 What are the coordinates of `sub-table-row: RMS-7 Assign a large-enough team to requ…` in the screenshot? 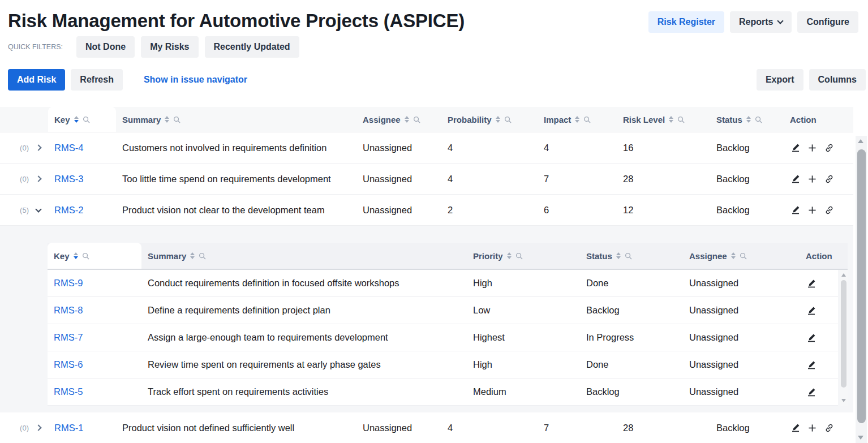 It's located at (442, 338).